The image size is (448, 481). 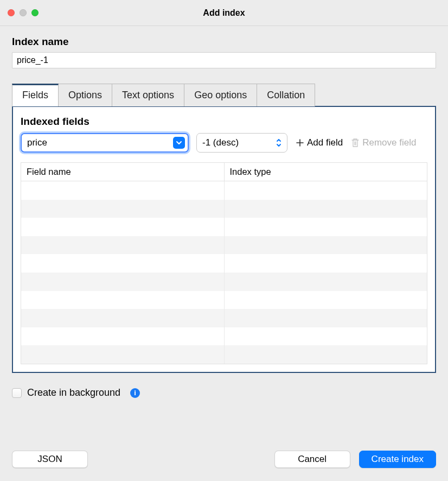 I want to click on tab-text-options: Text options, so click(x=148, y=95).